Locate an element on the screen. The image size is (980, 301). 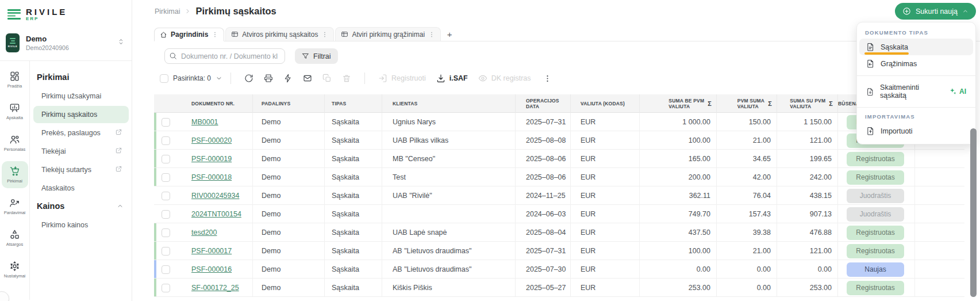
cell-busena: Juodraštis is located at coordinates (877, 214).